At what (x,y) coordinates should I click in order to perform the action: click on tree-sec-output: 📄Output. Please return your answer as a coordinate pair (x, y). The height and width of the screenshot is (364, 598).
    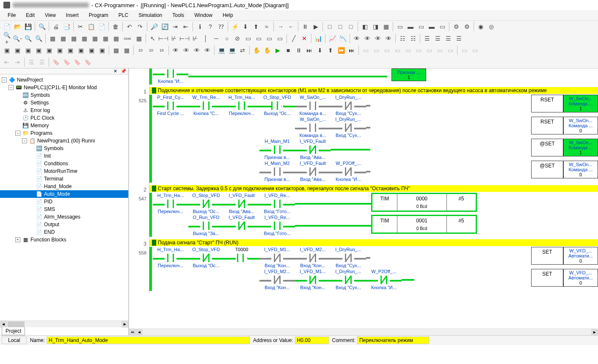
    Looking at the image, I should click on (64, 224).